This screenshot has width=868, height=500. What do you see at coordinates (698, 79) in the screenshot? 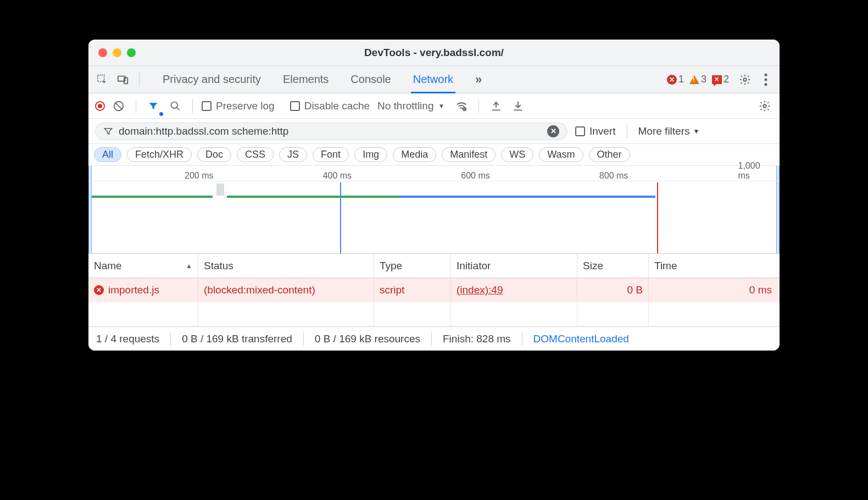
I see `status-counters: ✕1 3 ✕2` at bounding box center [698, 79].